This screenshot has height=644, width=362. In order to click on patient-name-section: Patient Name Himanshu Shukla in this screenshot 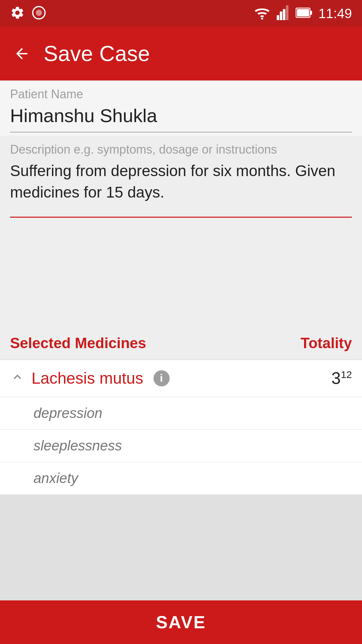, I will do `click(181, 108)`.